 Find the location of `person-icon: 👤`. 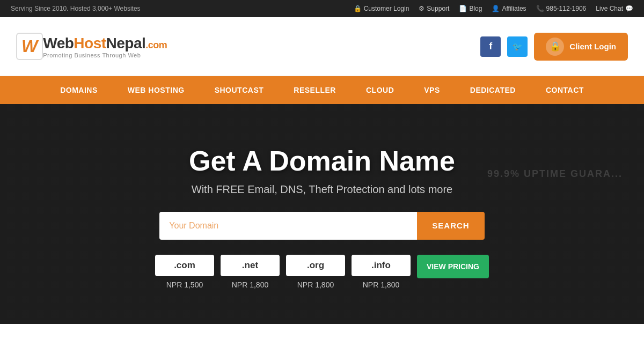

person-icon: 👤 is located at coordinates (496, 9).